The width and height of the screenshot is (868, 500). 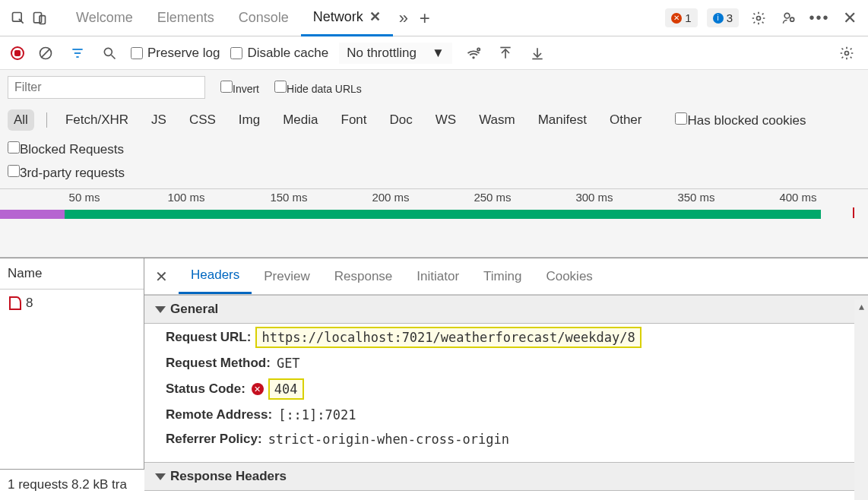 I want to click on record-button, so click(x=17, y=53).